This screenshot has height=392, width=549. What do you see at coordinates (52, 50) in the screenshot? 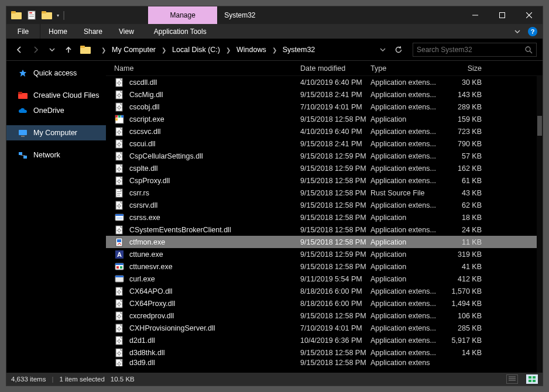
I see `recent-locations-icon` at bounding box center [52, 50].